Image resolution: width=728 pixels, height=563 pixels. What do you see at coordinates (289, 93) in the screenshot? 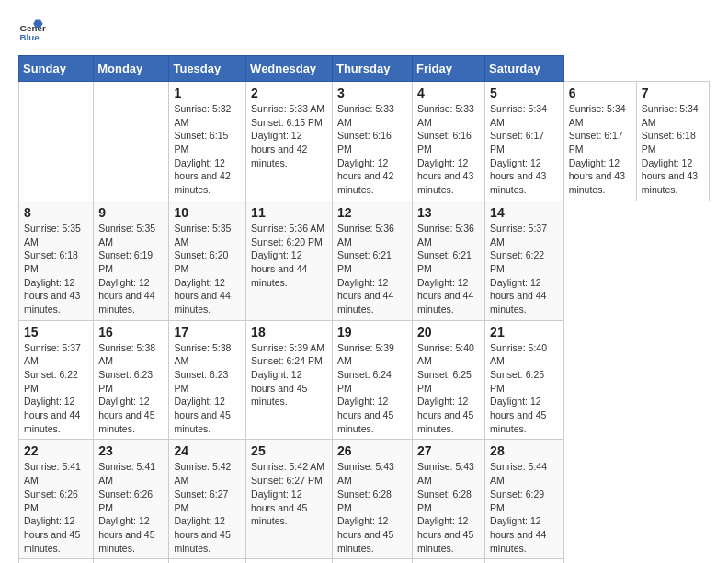
I see `day-number: 2` at bounding box center [289, 93].